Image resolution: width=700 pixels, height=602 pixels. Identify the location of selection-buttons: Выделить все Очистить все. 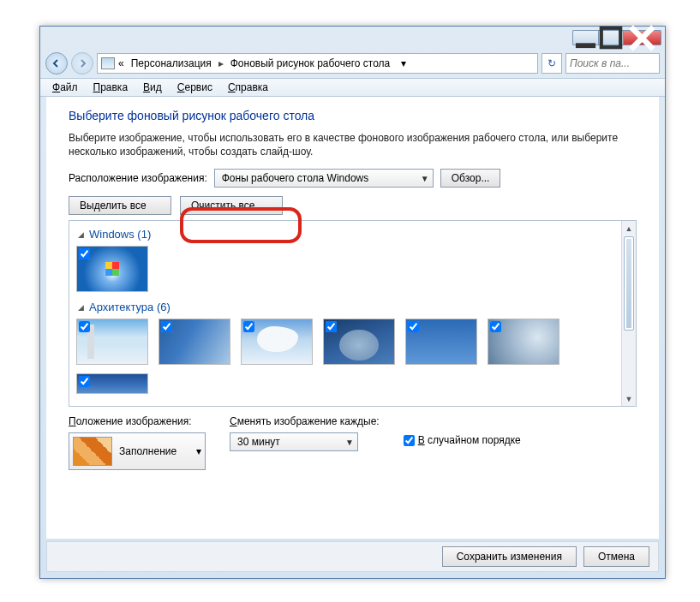
(353, 206).